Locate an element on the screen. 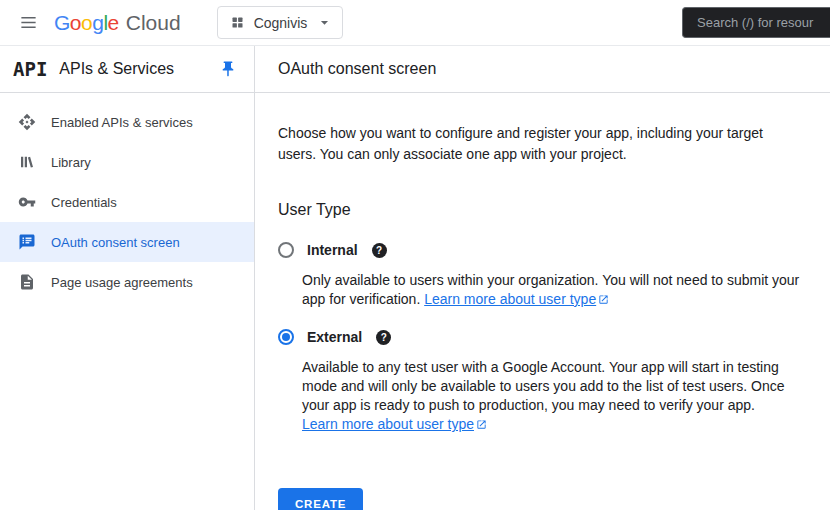 The width and height of the screenshot is (830, 510). intro-text: Choose how you want to configure and reg… is located at coordinates (538, 144).